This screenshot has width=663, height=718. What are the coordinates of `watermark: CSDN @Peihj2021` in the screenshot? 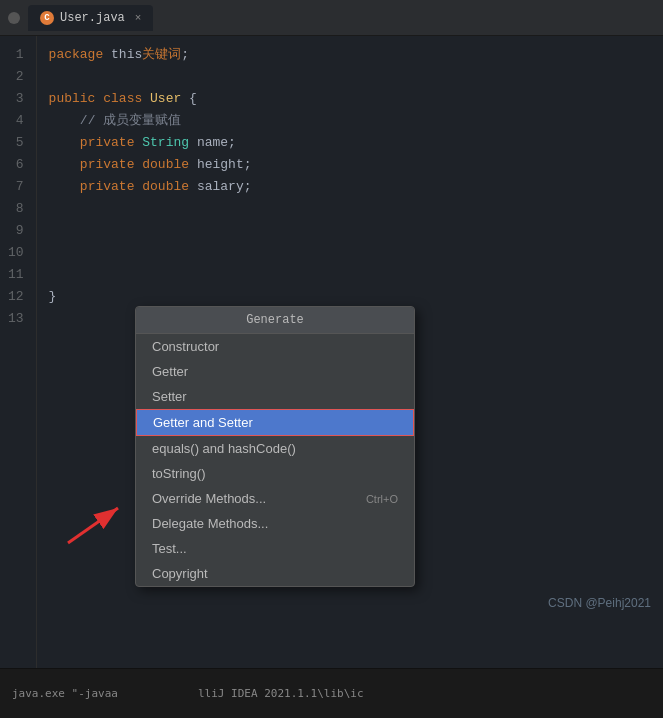 It's located at (600, 603).